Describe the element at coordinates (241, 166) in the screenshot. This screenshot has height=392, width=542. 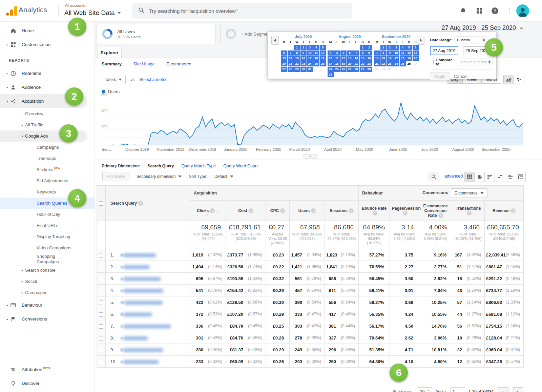
I see `dimension-query-word-count: Query Word Count` at that location.